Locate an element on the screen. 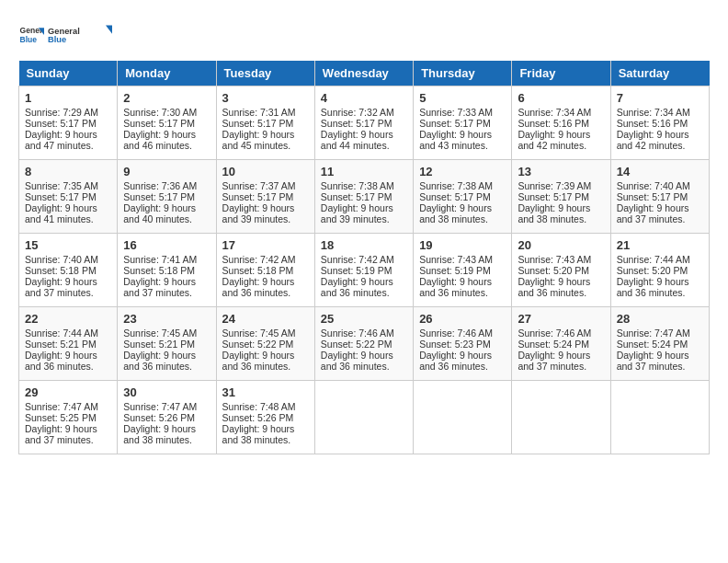 This screenshot has height=563, width=728. day-number: 2 is located at coordinates (166, 98).